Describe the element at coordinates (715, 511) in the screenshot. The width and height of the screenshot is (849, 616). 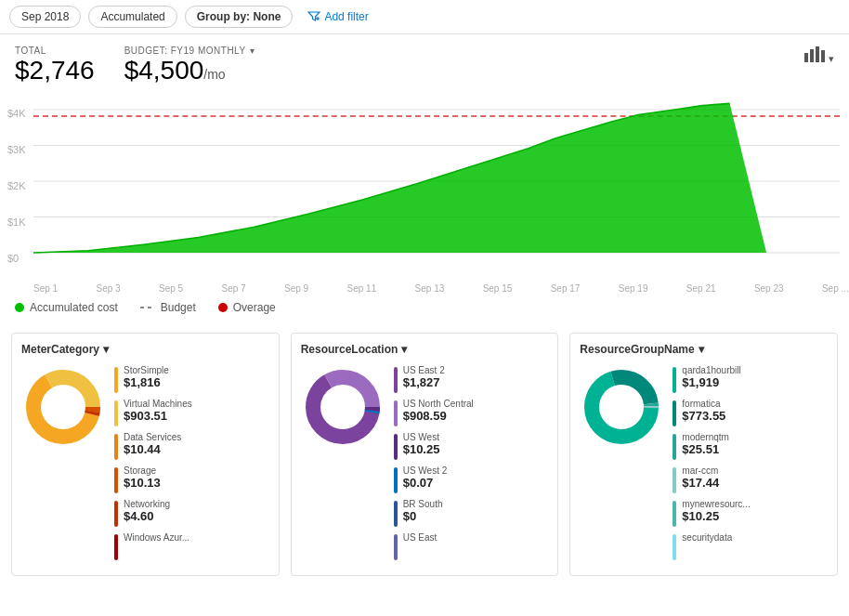
I see `legend-text: mynewresourc... $10.25` at that location.